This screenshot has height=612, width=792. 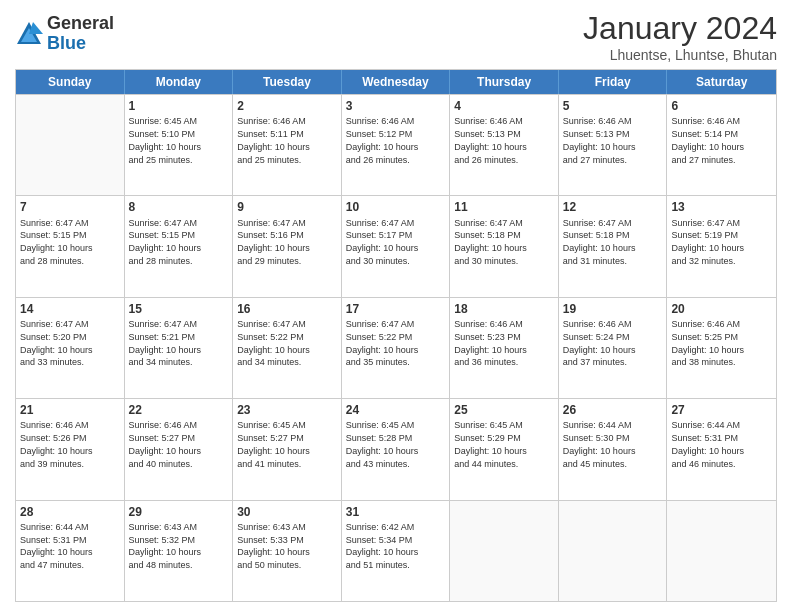 What do you see at coordinates (613, 106) in the screenshot?
I see `day-number: 5` at bounding box center [613, 106].